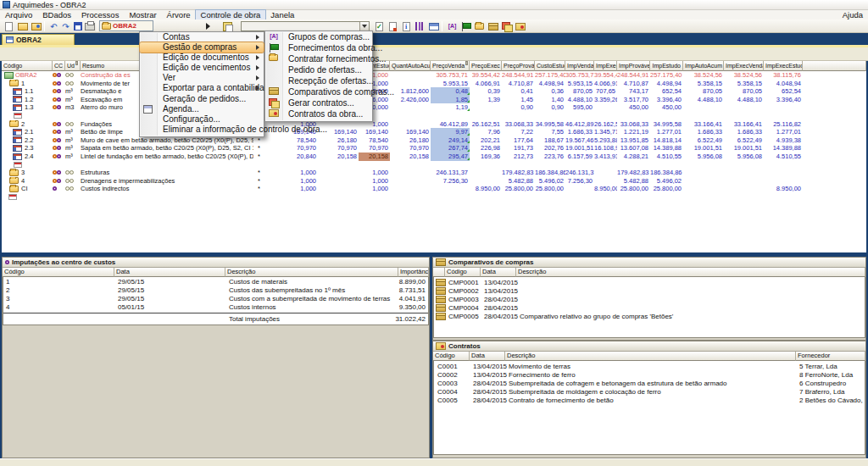 This screenshot has width=868, height=466. What do you see at coordinates (282, 15) in the screenshot?
I see `menubar-item-janela: Janela` at bounding box center [282, 15].